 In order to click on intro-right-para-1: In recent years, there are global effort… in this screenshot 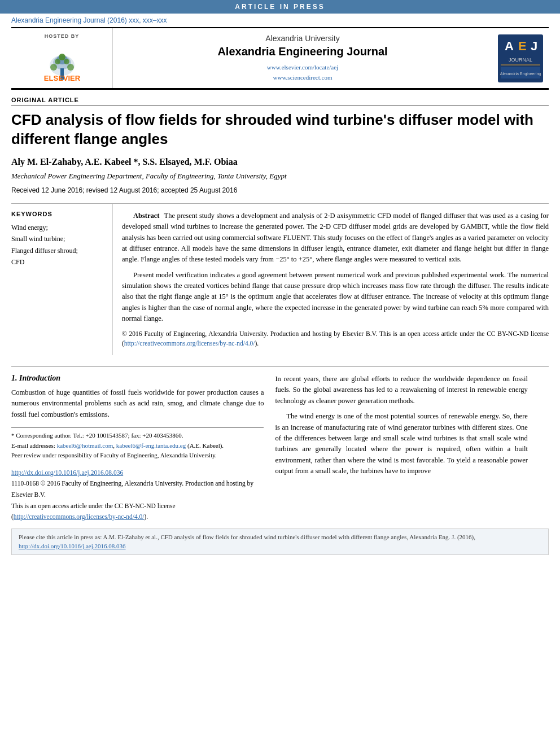, I will do `click(401, 390)`.